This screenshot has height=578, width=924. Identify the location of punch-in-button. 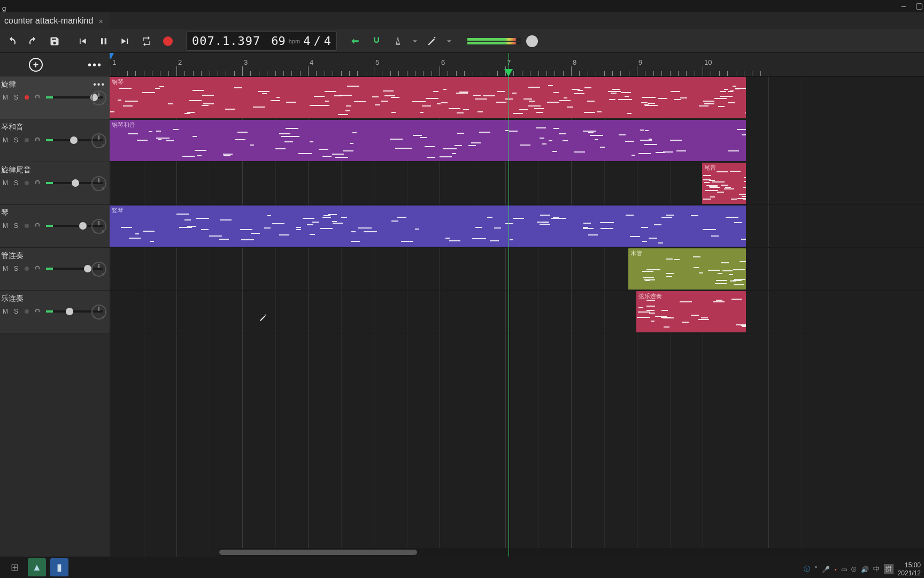
(355, 41).